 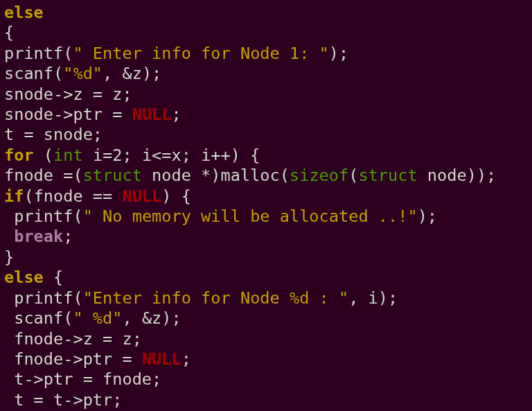 What do you see at coordinates (73, 339) in the screenshot?
I see `code-line: fnode->z = z;` at bounding box center [73, 339].